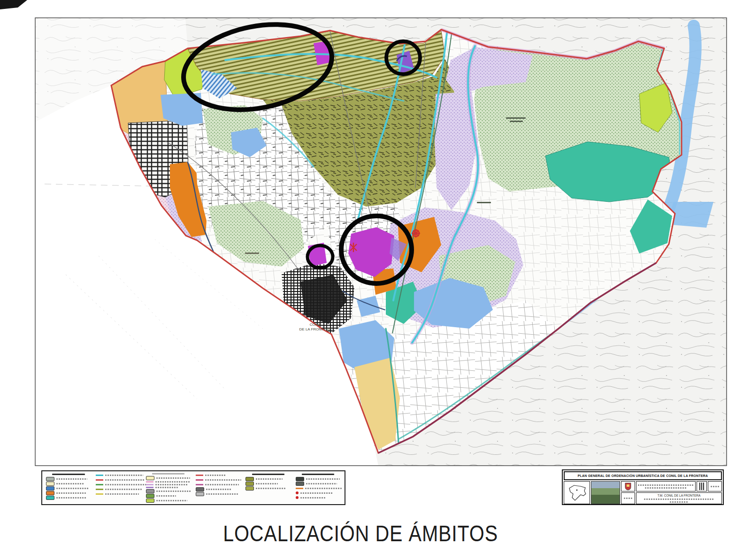  What do you see at coordinates (193, 488) in the screenshot?
I see `legend-box` at bounding box center [193, 488].